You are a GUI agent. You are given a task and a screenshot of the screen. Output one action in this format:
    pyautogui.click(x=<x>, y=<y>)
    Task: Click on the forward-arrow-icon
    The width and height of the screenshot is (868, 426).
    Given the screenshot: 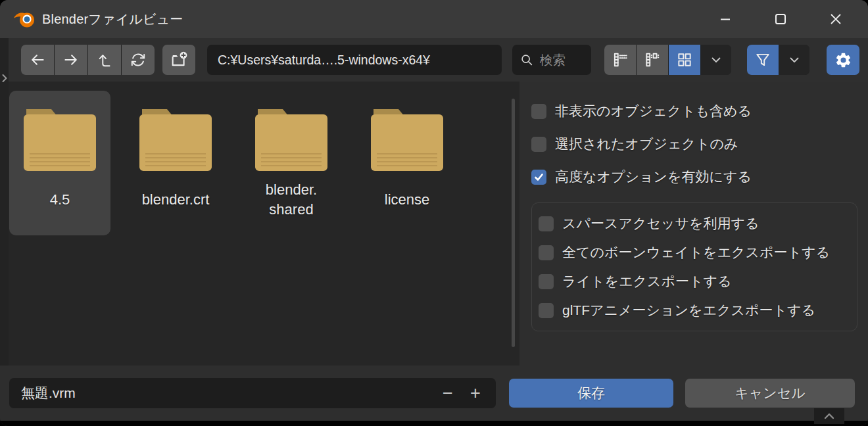 What is the action you would take?
    pyautogui.click(x=71, y=60)
    